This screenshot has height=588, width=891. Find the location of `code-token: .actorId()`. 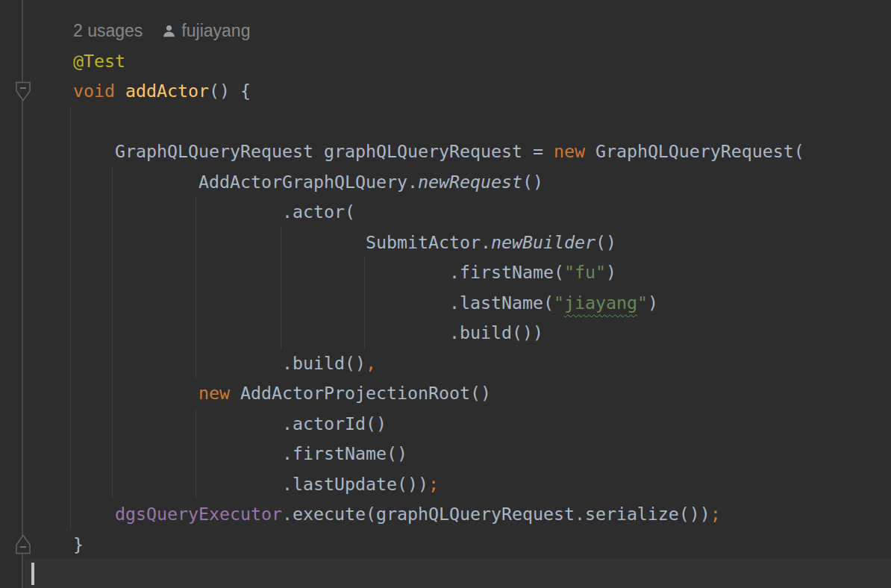

code-token: .actorId() is located at coordinates (209, 424).